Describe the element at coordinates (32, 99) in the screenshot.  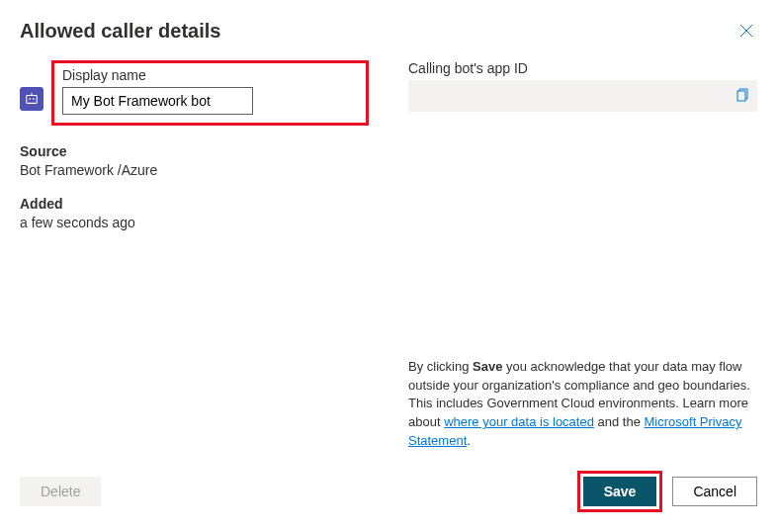
I see `bot-icon` at that location.